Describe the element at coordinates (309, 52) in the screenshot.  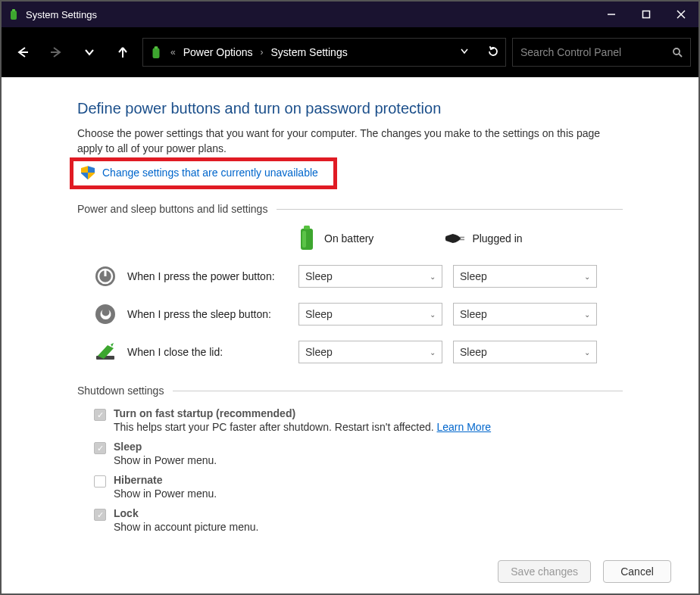
I see `breadcrumb-item: System Settings` at that location.